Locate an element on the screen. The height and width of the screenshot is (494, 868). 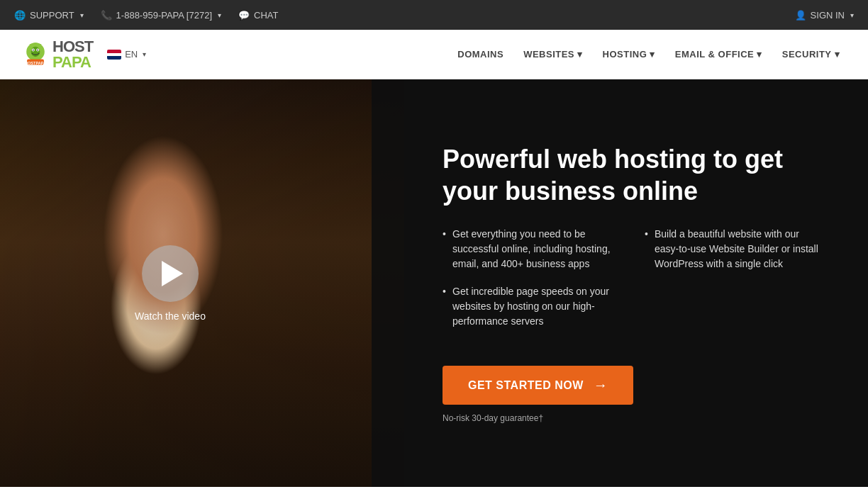
watch-video-label: Watch the video is located at coordinates (170, 316).